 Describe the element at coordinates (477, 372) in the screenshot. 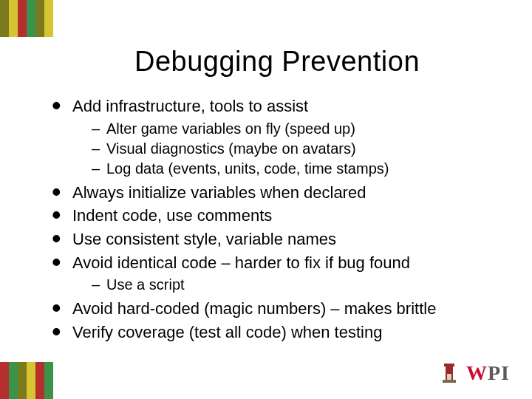

I see `logo-letter-w: W` at that location.